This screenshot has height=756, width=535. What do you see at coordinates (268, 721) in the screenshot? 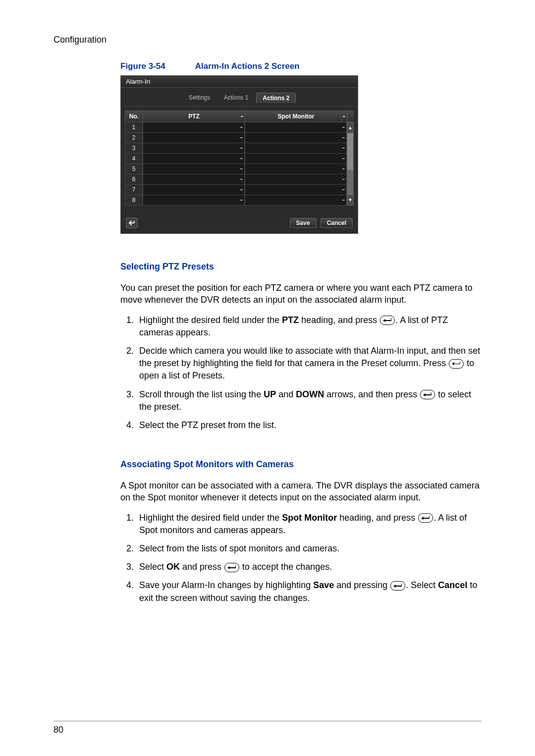
I see `footer-divider` at bounding box center [268, 721].